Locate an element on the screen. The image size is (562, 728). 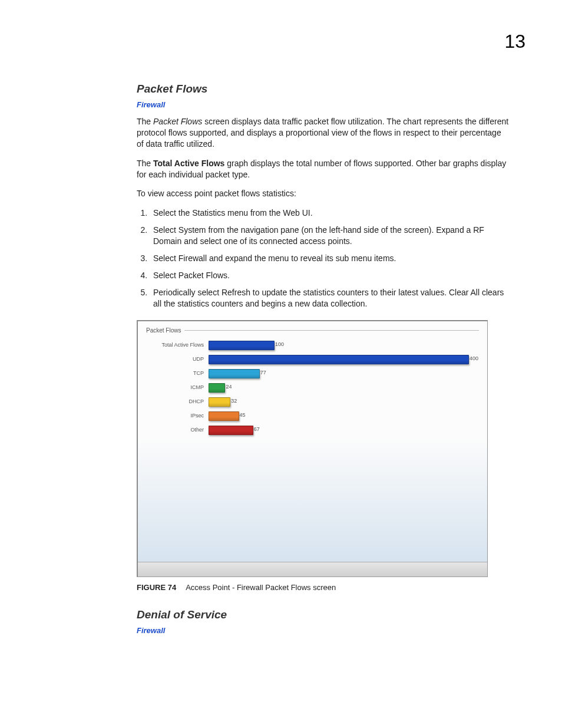
chart-group-header: Packet Flows is located at coordinates (312, 330).